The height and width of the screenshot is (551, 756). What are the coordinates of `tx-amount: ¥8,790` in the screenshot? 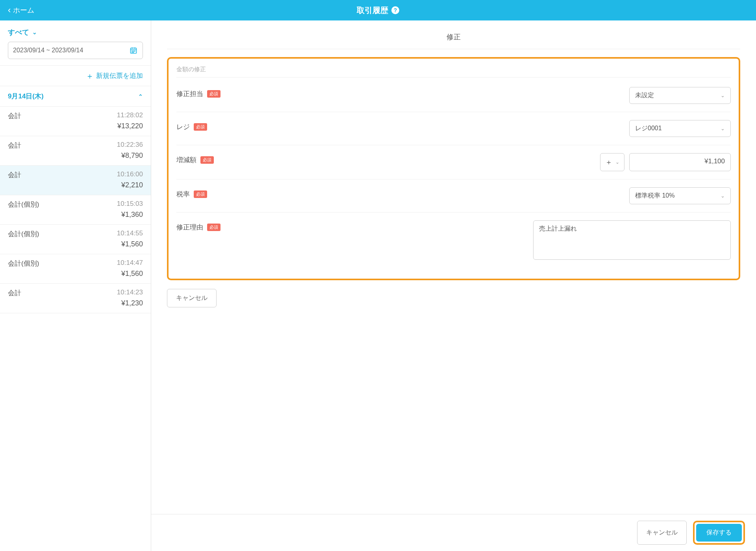 It's located at (76, 156).